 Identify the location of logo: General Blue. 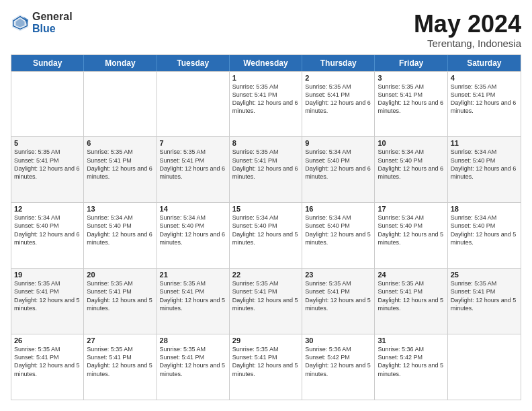
(42, 23).